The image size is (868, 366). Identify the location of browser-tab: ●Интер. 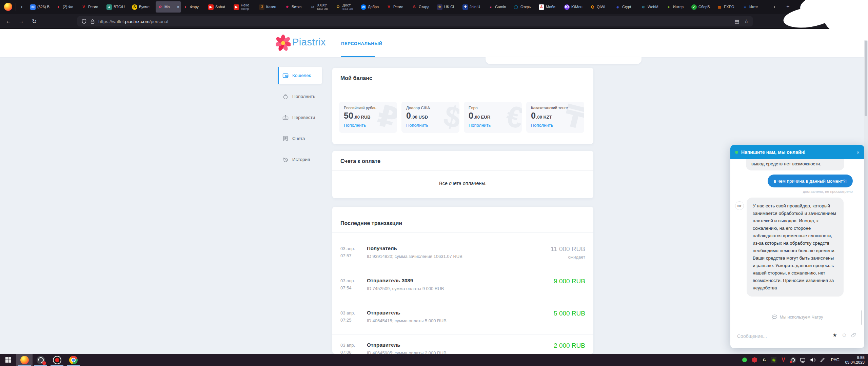
(677, 7).